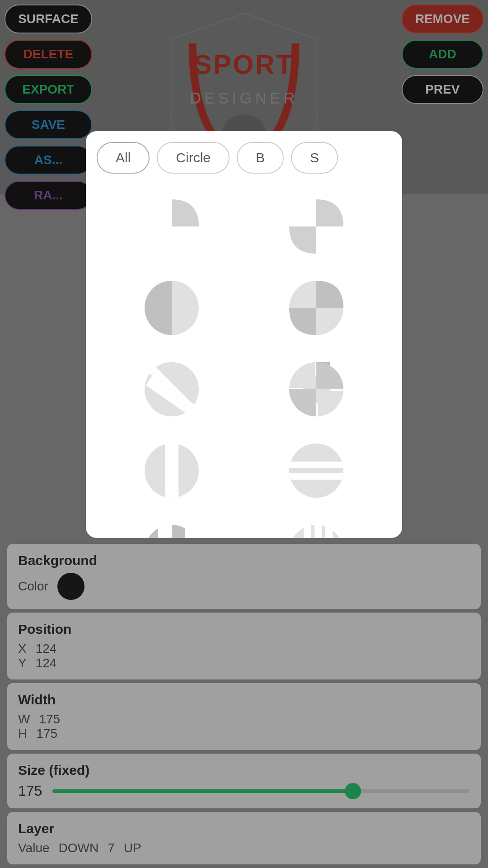 Image resolution: width=488 pixels, height=868 pixels. What do you see at coordinates (260, 158) in the screenshot?
I see `filter-tab-b: B` at bounding box center [260, 158].